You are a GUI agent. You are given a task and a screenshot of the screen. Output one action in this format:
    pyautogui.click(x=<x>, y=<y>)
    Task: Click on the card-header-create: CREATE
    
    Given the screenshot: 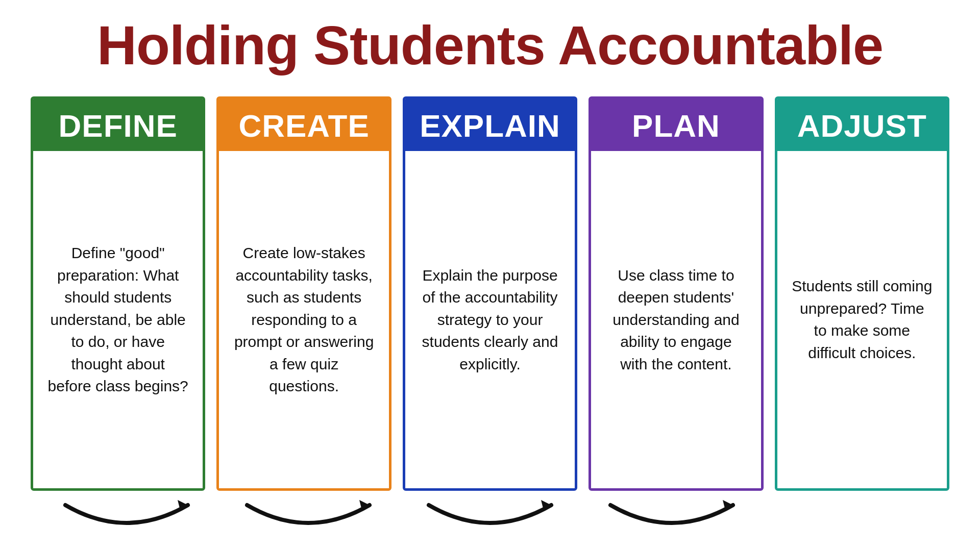 What is the action you would take?
    pyautogui.click(x=304, y=125)
    